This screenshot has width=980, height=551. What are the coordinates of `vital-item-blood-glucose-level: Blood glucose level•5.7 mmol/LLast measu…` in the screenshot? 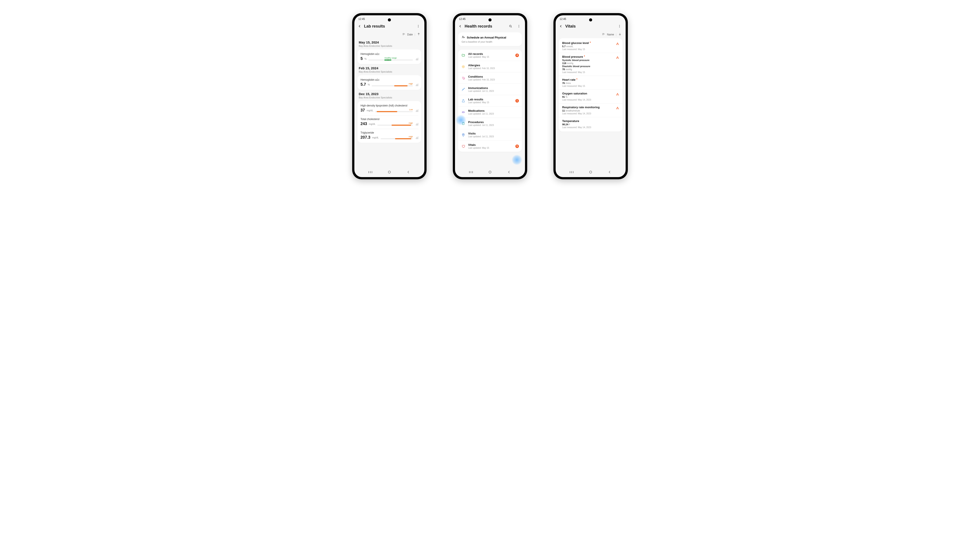 It's located at (590, 46).